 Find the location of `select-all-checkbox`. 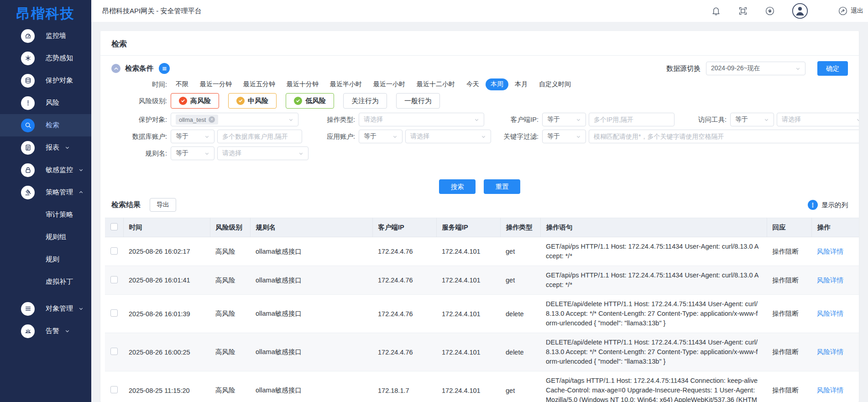

select-all-checkbox is located at coordinates (114, 227).